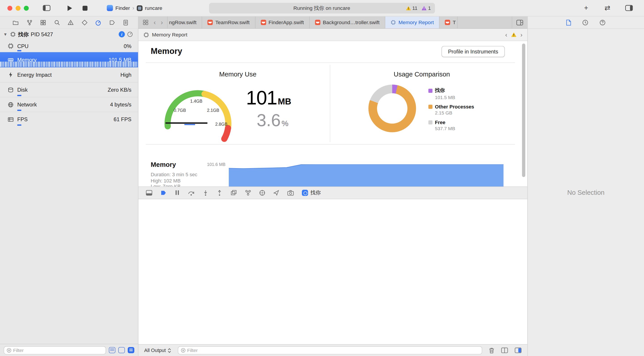  What do you see at coordinates (55, 350) in the screenshot?
I see `navigator-filter-field` at bounding box center [55, 350].